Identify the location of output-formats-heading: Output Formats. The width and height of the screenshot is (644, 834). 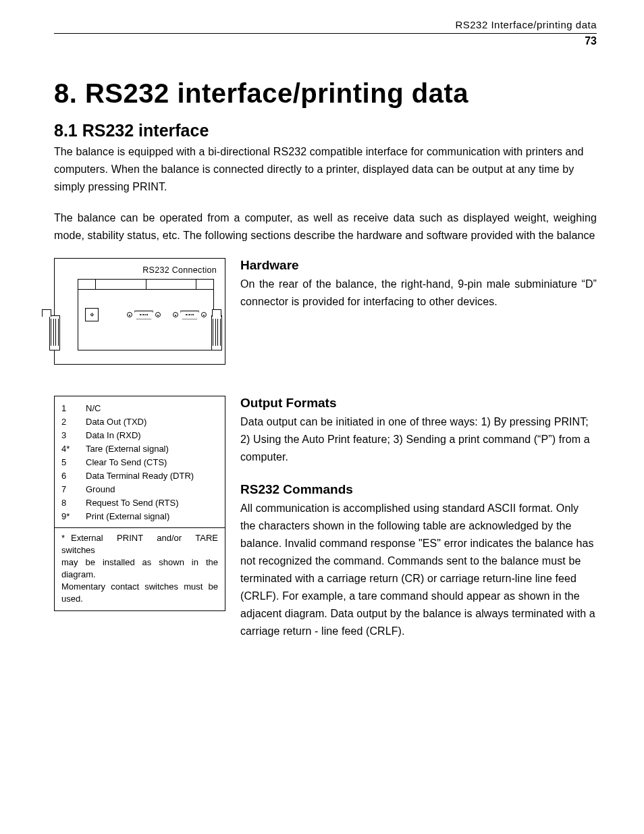
(419, 403).